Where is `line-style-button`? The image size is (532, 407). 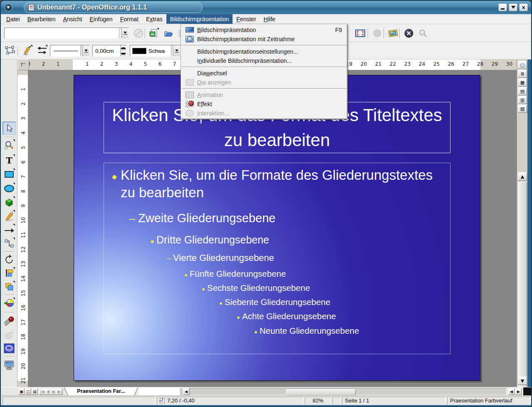 line-style-button is located at coordinates (27, 50).